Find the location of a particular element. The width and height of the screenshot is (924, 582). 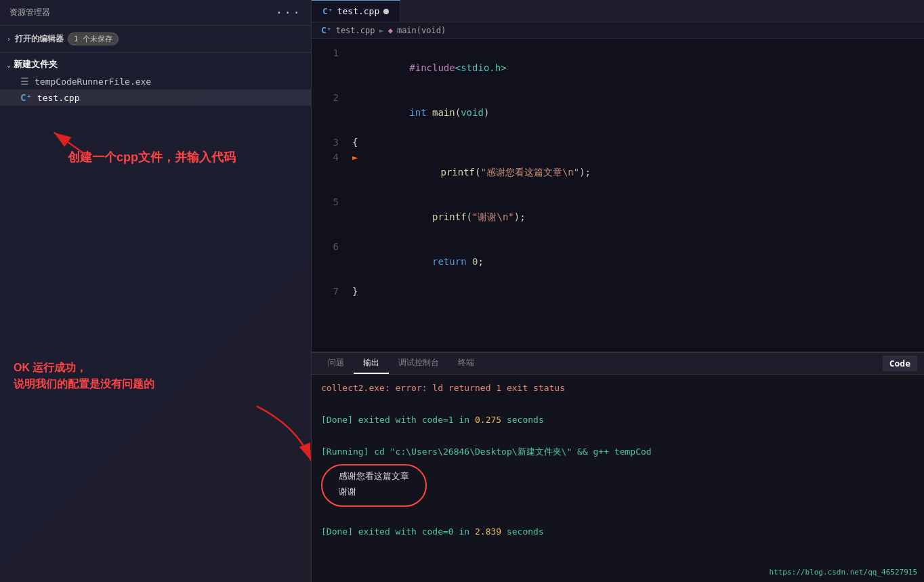

watermark-text: https://blog.csdn.net/qq_46527915 is located at coordinates (843, 572).